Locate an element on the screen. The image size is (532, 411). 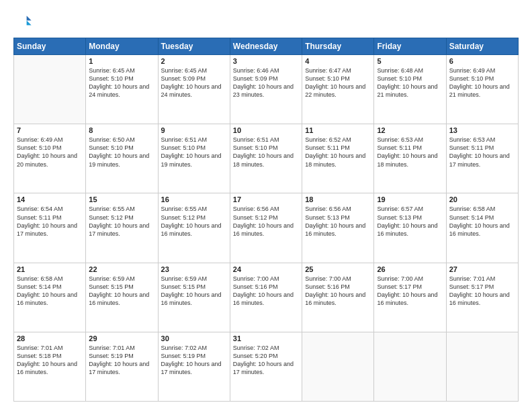
calendar-header-tuesday: Tuesday is located at coordinates (193, 47).